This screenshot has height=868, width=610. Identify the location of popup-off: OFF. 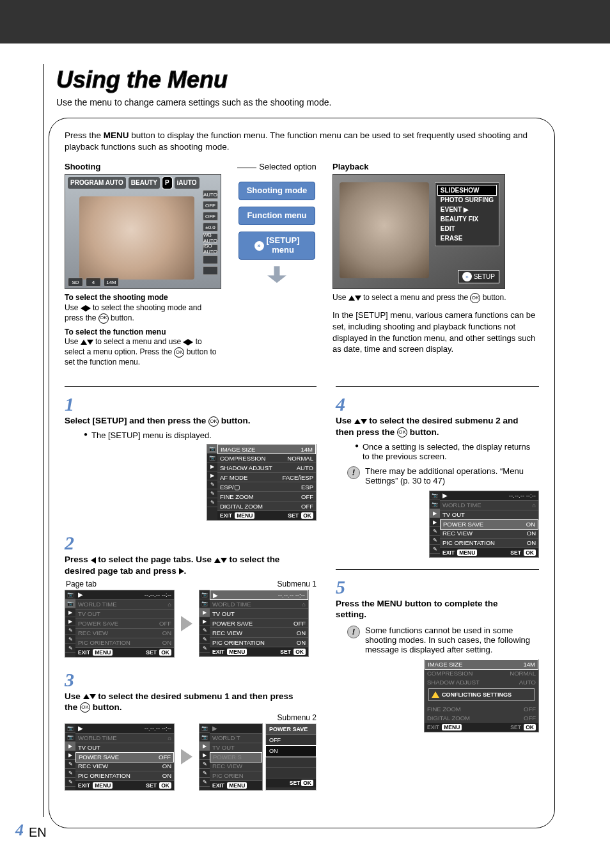
(291, 741).